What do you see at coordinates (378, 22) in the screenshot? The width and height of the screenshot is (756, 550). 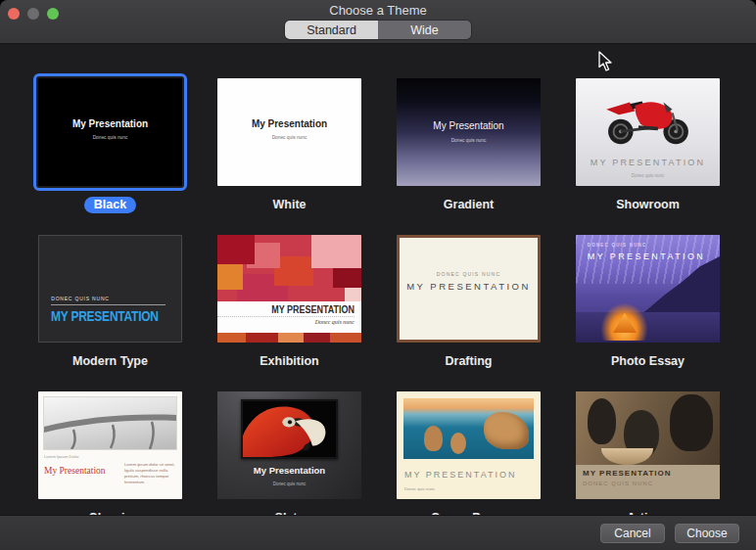 I see `titlebar: Choose a Theme Standard Wide` at bounding box center [378, 22].